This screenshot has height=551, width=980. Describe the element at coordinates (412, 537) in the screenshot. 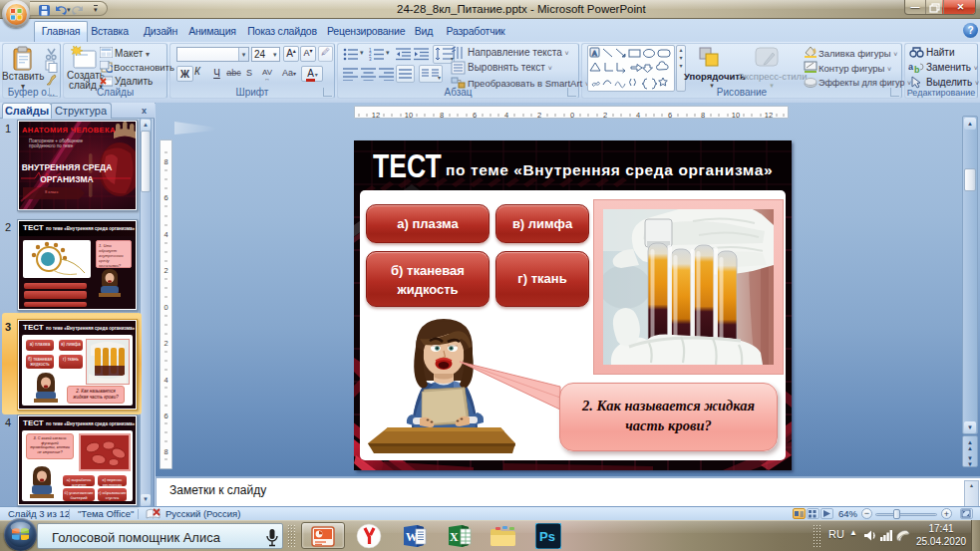

I see `svg-text: W` at that location.